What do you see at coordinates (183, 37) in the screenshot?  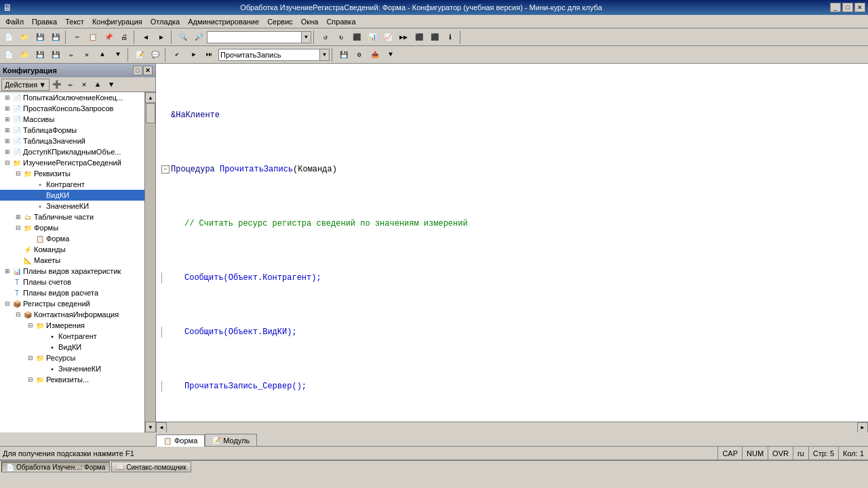 I see `find-button: 🔍` at bounding box center [183, 37].